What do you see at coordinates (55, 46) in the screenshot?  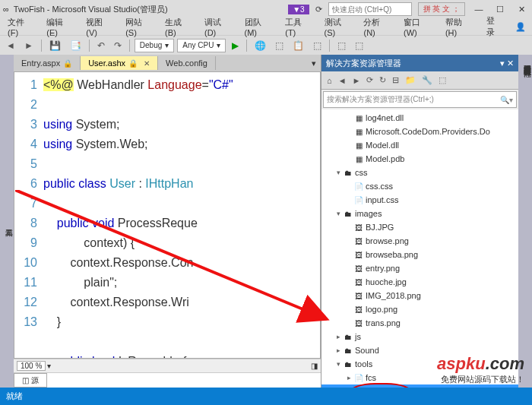 I see `save-button: 💾` at bounding box center [55, 46].